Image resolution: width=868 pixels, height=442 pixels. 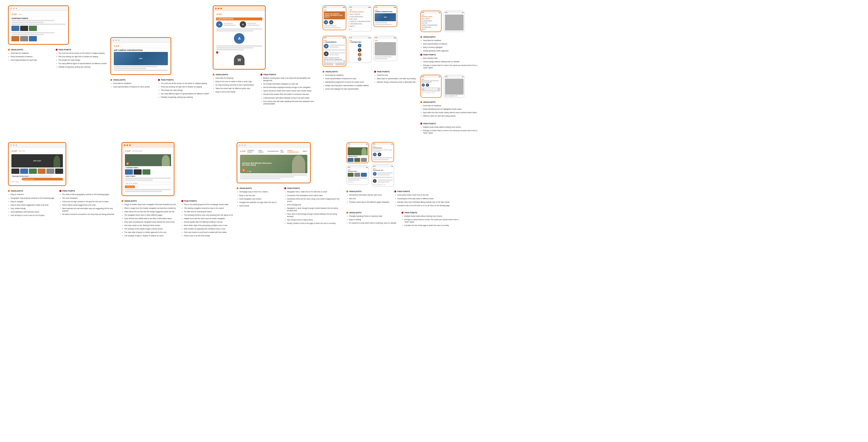 I want to click on r2-ph3-avs: A B, so click(x=383, y=154).